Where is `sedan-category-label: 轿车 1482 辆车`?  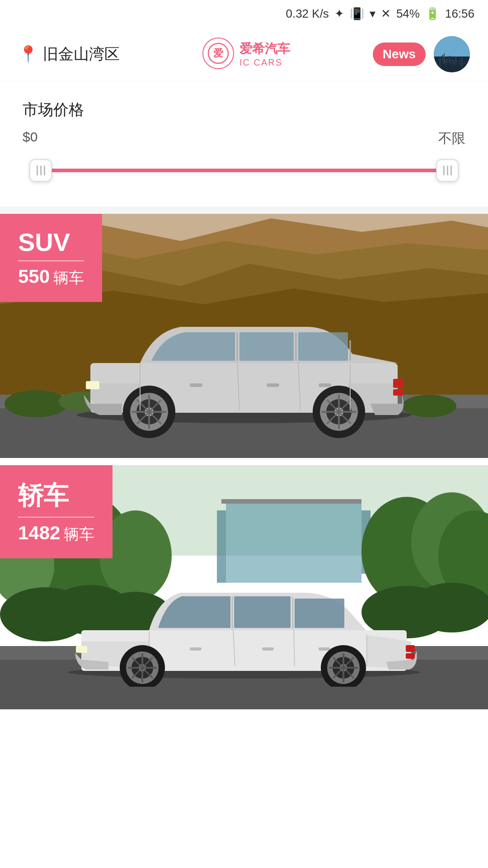
sedan-category-label: 轿车 1482 辆车 is located at coordinates (56, 512).